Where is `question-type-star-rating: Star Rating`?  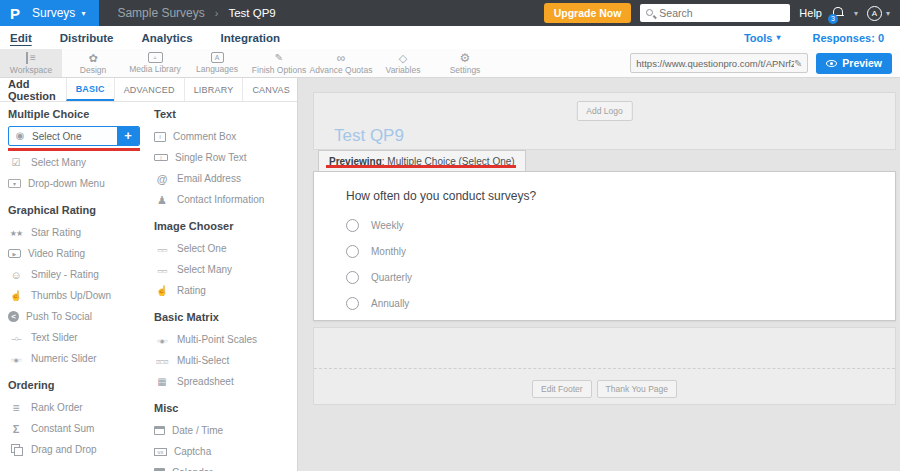
question-type-star-rating: Star Rating is located at coordinates (78, 232).